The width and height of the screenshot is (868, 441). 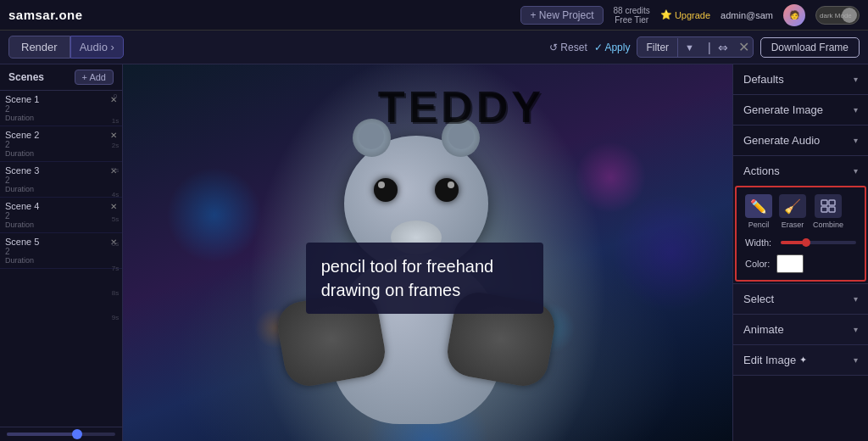 What do you see at coordinates (800, 110) in the screenshot?
I see `generate-image-section: Generate Image ▾` at bounding box center [800, 110].